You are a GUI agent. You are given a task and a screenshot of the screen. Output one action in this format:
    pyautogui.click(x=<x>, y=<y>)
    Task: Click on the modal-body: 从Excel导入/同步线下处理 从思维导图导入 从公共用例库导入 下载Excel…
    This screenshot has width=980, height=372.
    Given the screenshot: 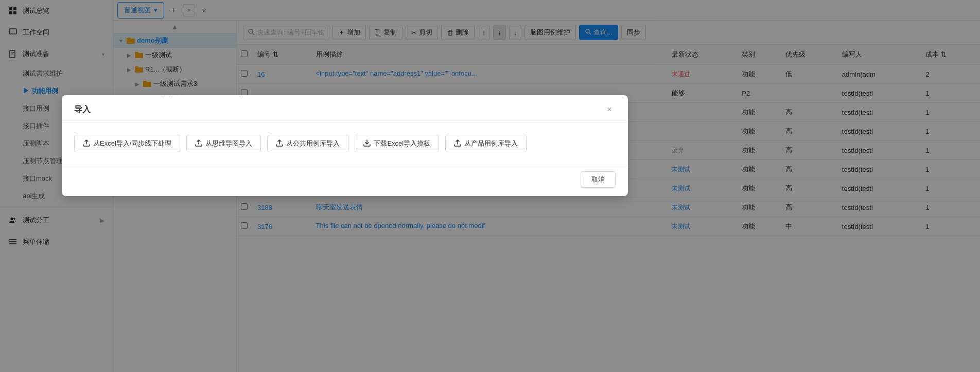 What is the action you would take?
    pyautogui.click(x=345, y=144)
    